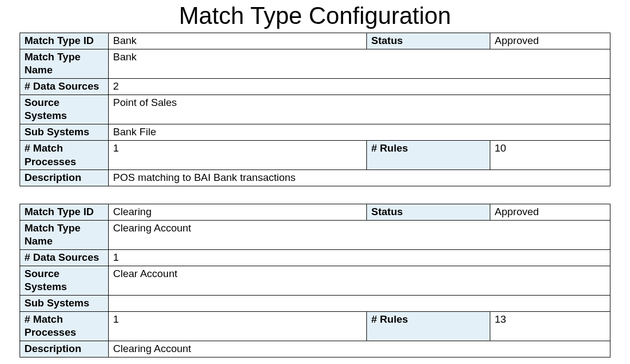 This screenshot has height=364, width=630. What do you see at coordinates (238, 41) in the screenshot?
I see `value-match-type-id: Bank` at bounding box center [238, 41].